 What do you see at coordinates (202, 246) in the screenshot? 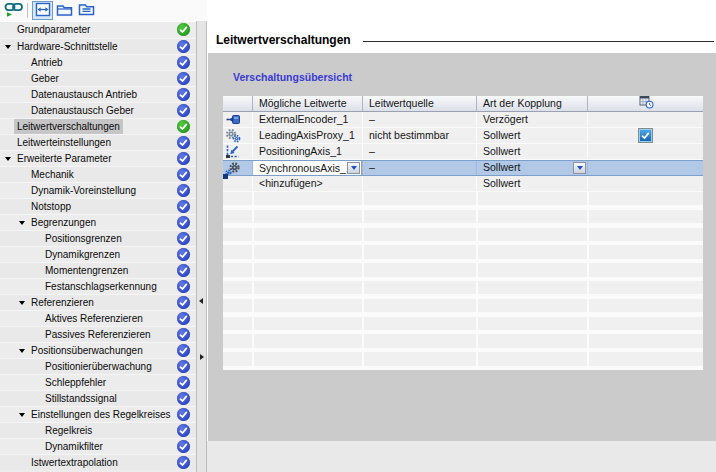
I see `nav-splitter` at bounding box center [202, 246].